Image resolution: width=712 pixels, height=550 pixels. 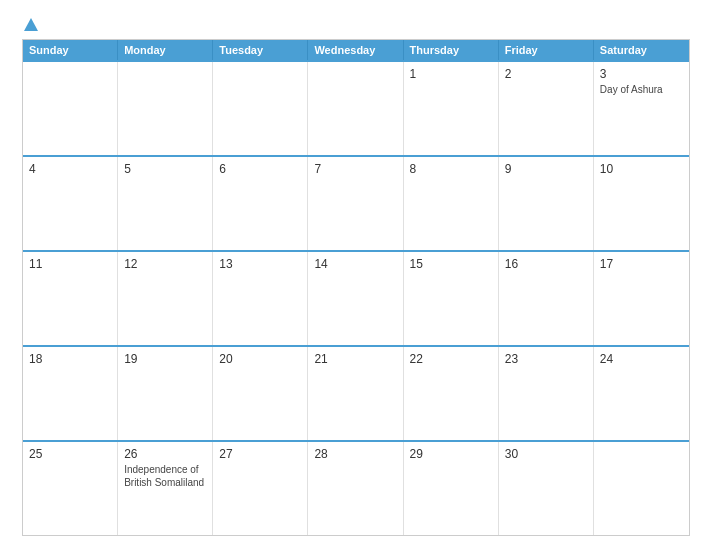 What do you see at coordinates (165, 454) in the screenshot?
I see `day-number: 26` at bounding box center [165, 454].